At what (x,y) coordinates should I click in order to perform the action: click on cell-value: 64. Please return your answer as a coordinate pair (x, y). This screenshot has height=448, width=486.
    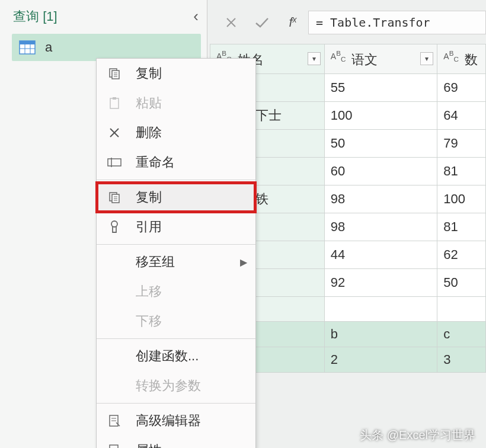
    Looking at the image, I should click on (462, 115).